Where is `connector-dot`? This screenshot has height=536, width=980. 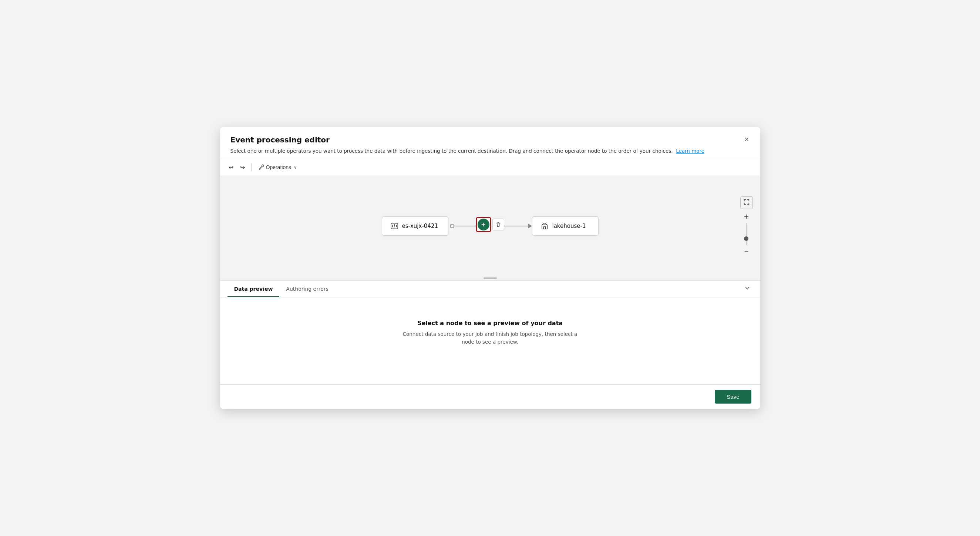
connector-dot is located at coordinates (452, 226).